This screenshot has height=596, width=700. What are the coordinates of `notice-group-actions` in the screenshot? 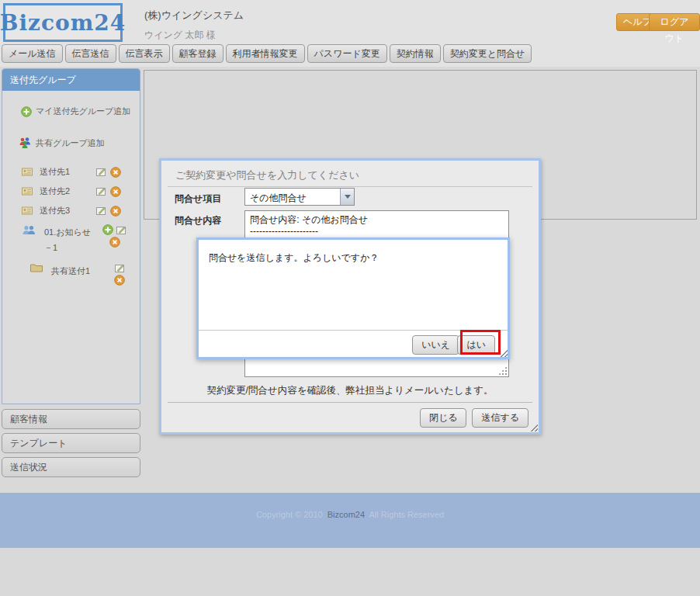 It's located at (115, 236).